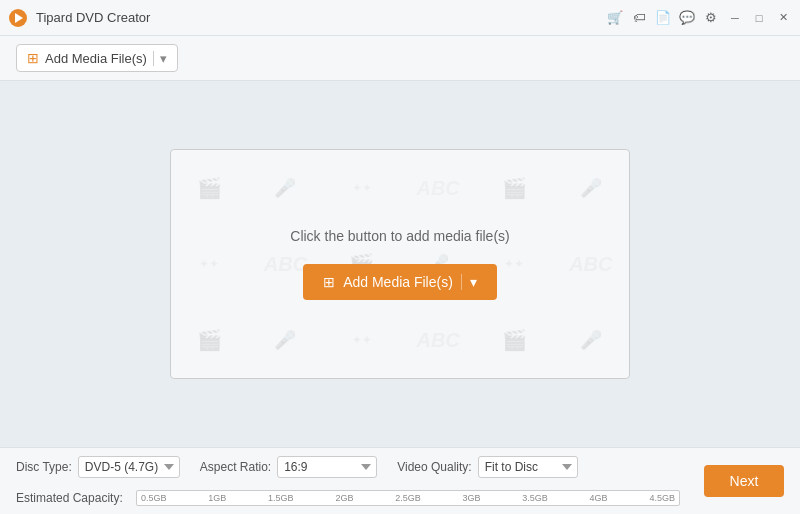  I want to click on center-dropdown-arrow-icon: ▾, so click(469, 282).